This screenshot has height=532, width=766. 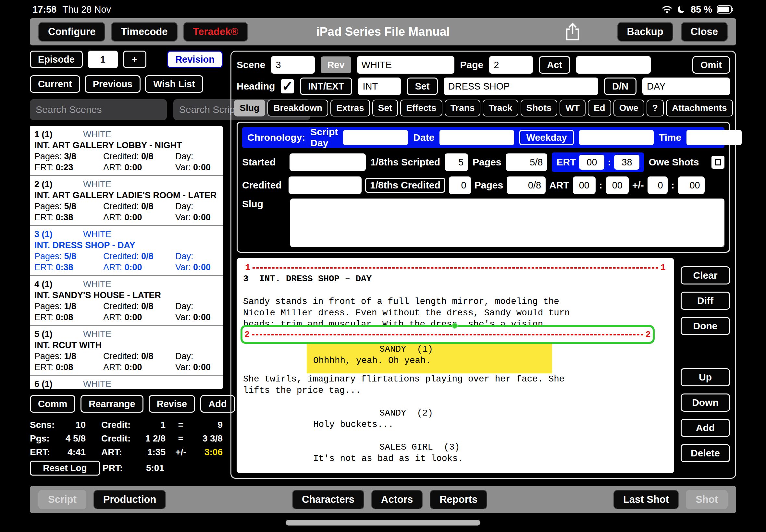 I want to click on tab-breakdown: Breakdown, so click(x=298, y=108).